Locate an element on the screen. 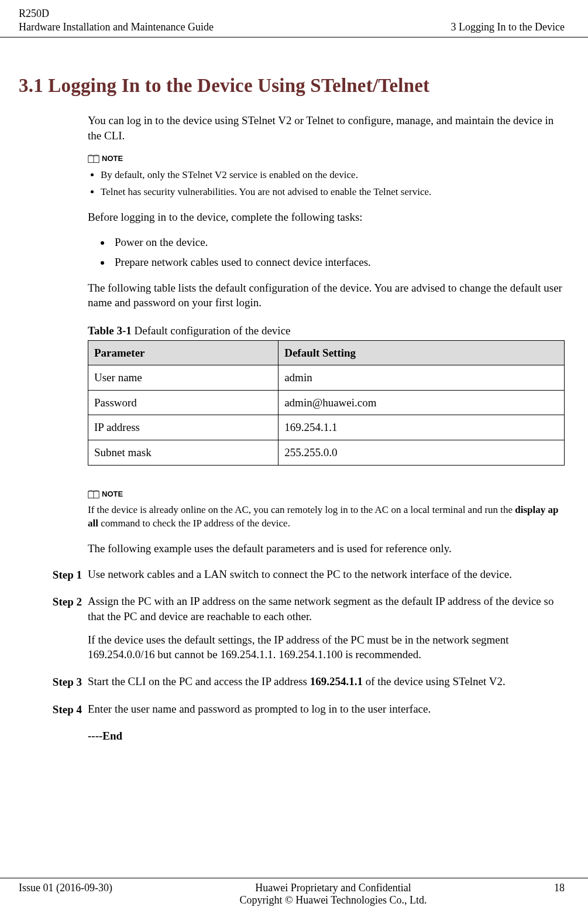 The width and height of the screenshot is (588, 917). step3-pre: Start the CLI on the PC and access the I… is located at coordinates (199, 682).